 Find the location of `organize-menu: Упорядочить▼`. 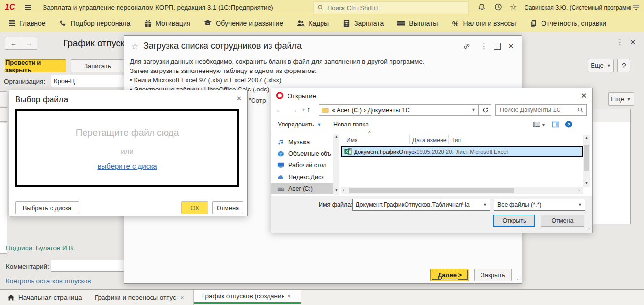

organize-menu: Упорядочить▼ is located at coordinates (299, 125).